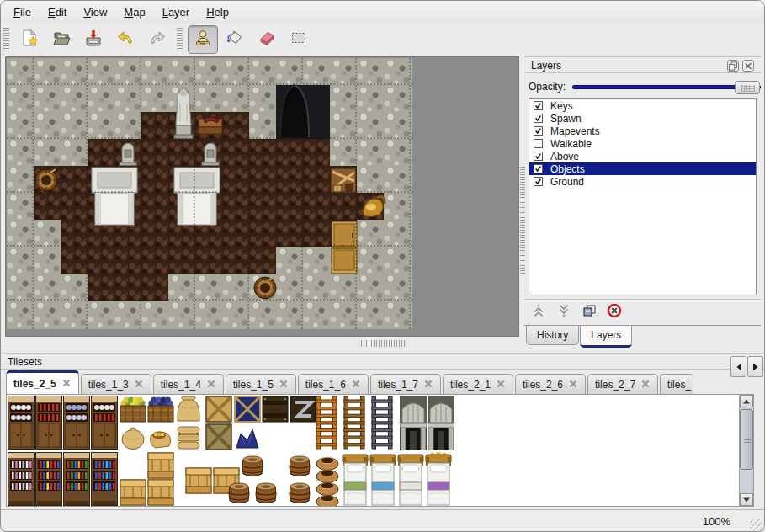 The image size is (765, 532). Describe the element at coordinates (219, 437) in the screenshot. I see `tile-crate-x-olive` at that location.